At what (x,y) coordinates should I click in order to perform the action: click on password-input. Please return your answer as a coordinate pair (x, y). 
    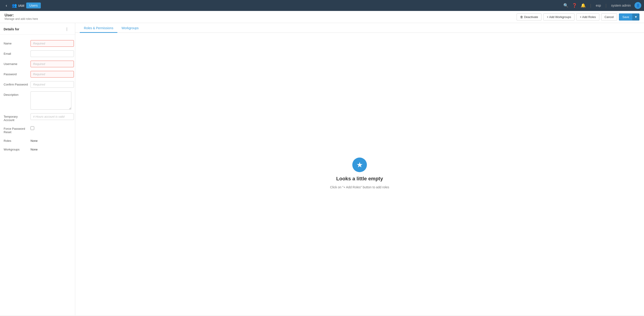
    Looking at the image, I should click on (52, 74).